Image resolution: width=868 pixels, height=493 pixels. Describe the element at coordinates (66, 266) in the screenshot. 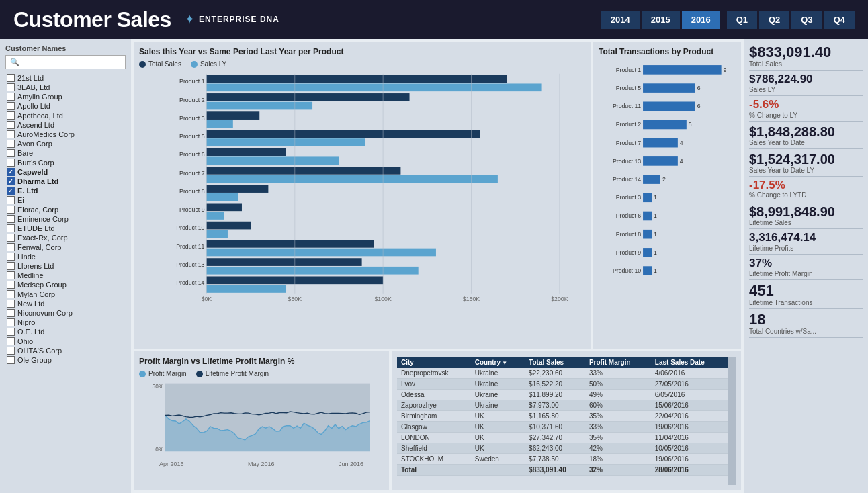

I see `customer-item: Llorens Ltd` at that location.